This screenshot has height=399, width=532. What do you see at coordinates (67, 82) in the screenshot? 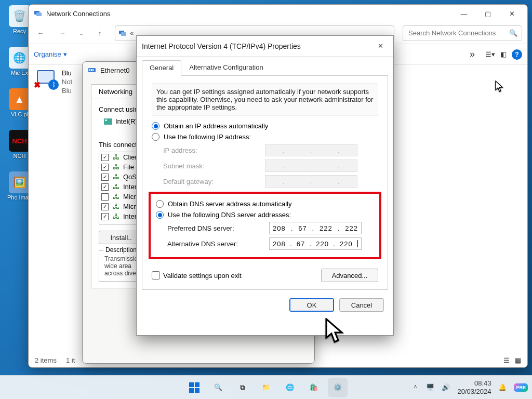
I see `adapter-status: Not` at bounding box center [67, 82].